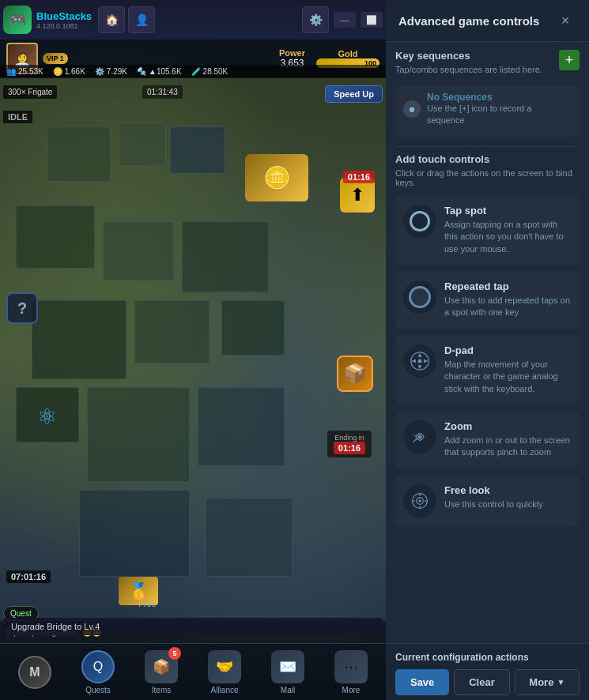 Image resolution: width=589 pixels, height=700 pixels. I want to click on nav-items-badge: 5, so click(175, 653).